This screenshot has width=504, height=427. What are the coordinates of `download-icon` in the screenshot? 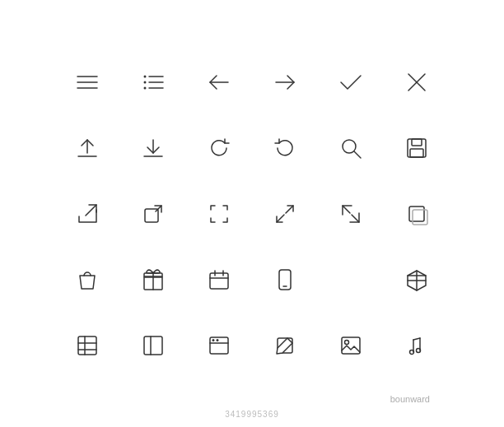 It's located at (153, 148).